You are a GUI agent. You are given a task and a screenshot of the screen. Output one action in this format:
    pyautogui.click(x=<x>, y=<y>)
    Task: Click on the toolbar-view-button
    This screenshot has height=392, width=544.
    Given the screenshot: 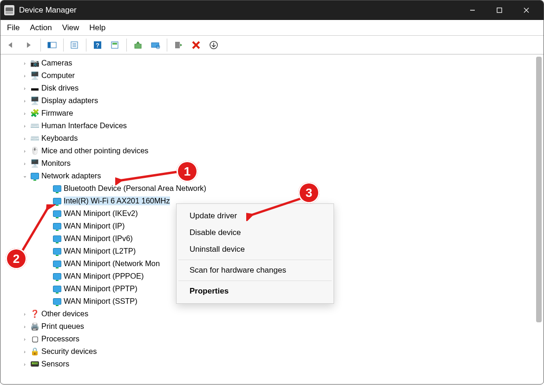 What is the action you would take?
    pyautogui.click(x=115, y=45)
    